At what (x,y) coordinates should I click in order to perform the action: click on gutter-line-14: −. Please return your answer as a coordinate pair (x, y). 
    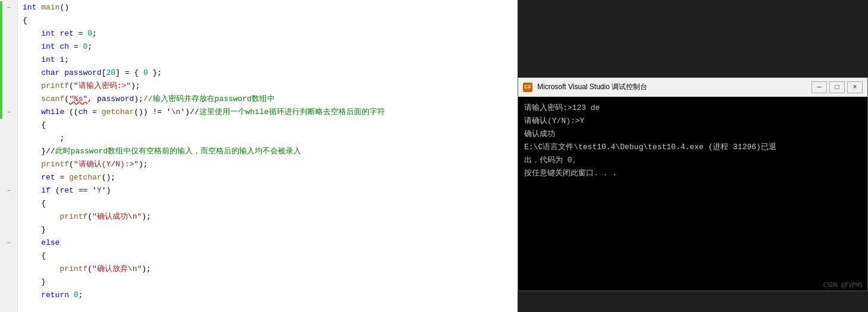
    Looking at the image, I should click on (8, 191).